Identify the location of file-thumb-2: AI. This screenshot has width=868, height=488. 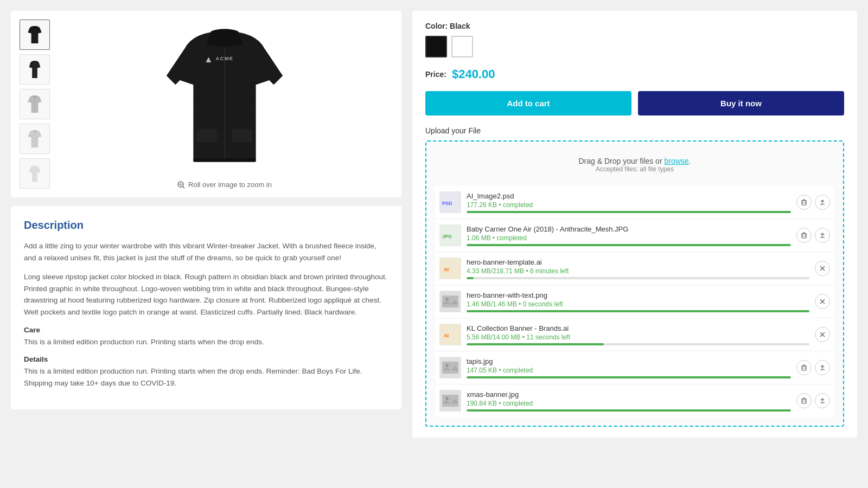
(450, 268).